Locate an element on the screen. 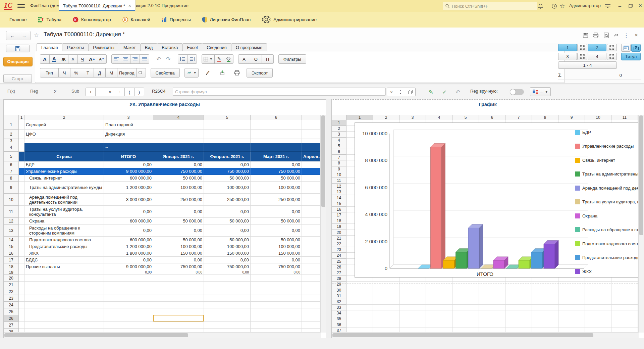 Image resolution: width=644 pixels, height=349 pixels. table-header-cell: ИТОГО is located at coordinates (129, 156).